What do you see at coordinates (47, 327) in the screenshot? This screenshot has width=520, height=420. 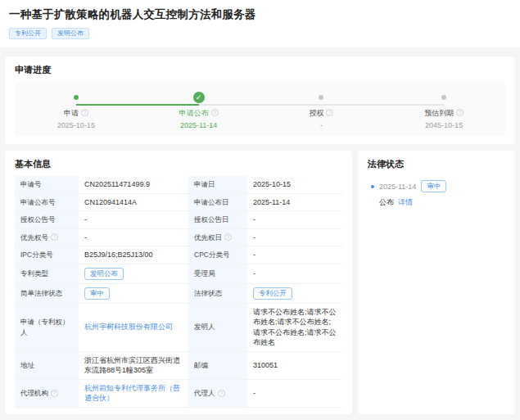 I see `label-text: 申请（专利权）人` at bounding box center [47, 327].